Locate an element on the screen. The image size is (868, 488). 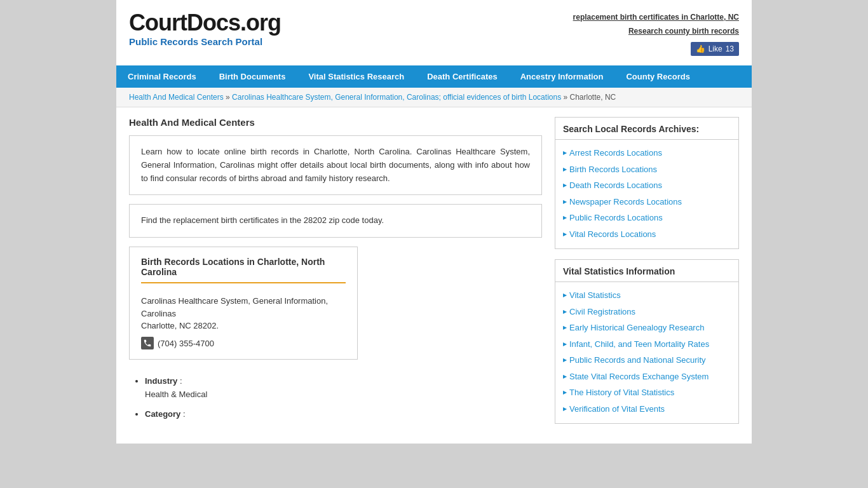
info-box-1: Learn how to locate online birth records… is located at coordinates (336, 165).